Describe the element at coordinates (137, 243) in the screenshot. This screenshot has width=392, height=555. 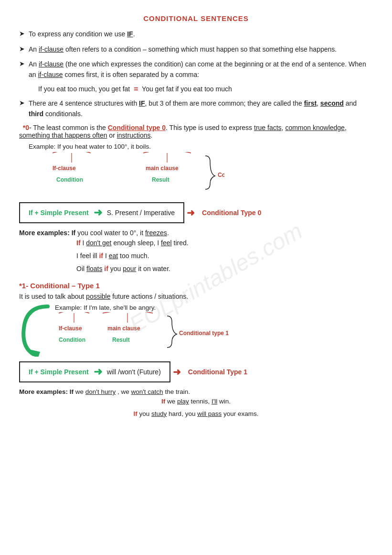
I see `zero-ex2-text2: enough sleep, I` at that location.